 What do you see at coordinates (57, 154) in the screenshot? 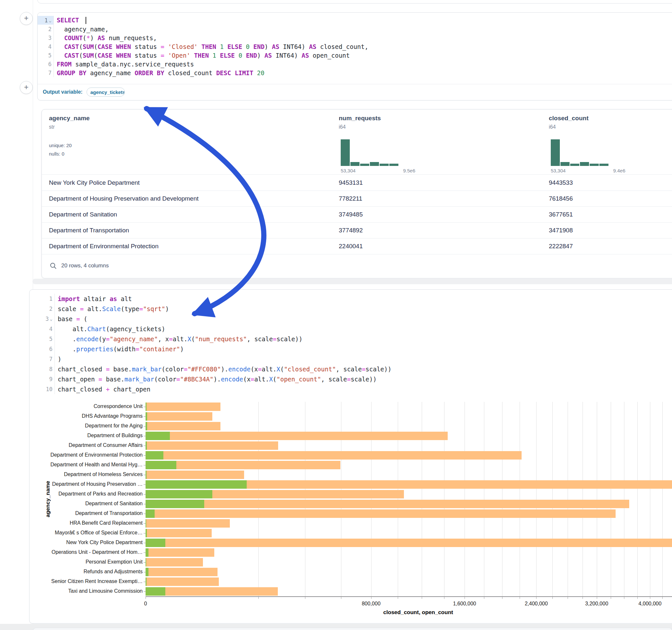
I see `column-stat: nulls: 0` at bounding box center [57, 154].